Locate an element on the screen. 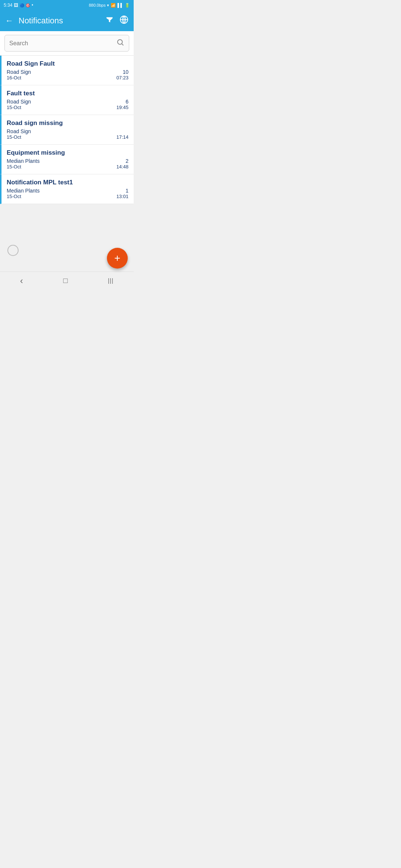 Image resolution: width=401 pixels, height=868 pixels. app-header: ← Notifications is located at coordinates (67, 21).